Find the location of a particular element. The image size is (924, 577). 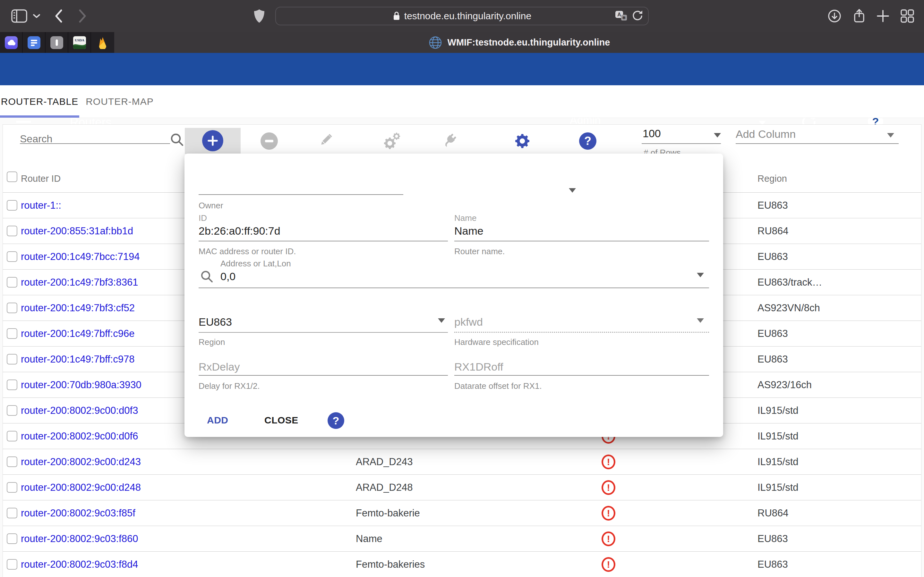

remove-router-button is located at coordinates (269, 141).